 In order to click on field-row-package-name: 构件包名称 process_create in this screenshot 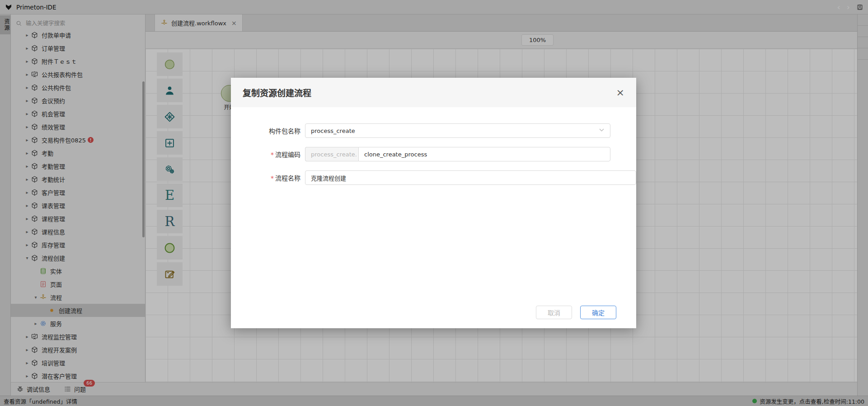, I will do `click(434, 131)`.